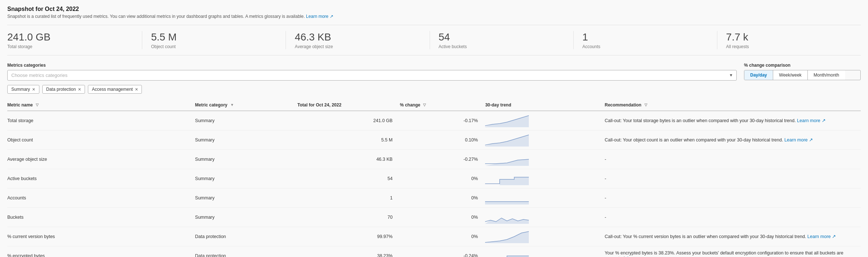  I want to click on cell-metric-name: Total storage, so click(101, 121).